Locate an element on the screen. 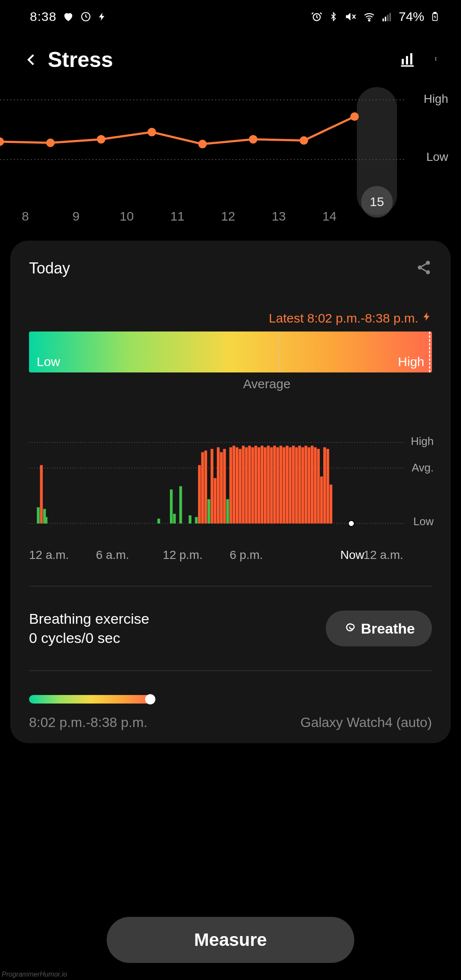 The image size is (461, 980). breathing-title: Breathing exercise is located at coordinates (89, 619).